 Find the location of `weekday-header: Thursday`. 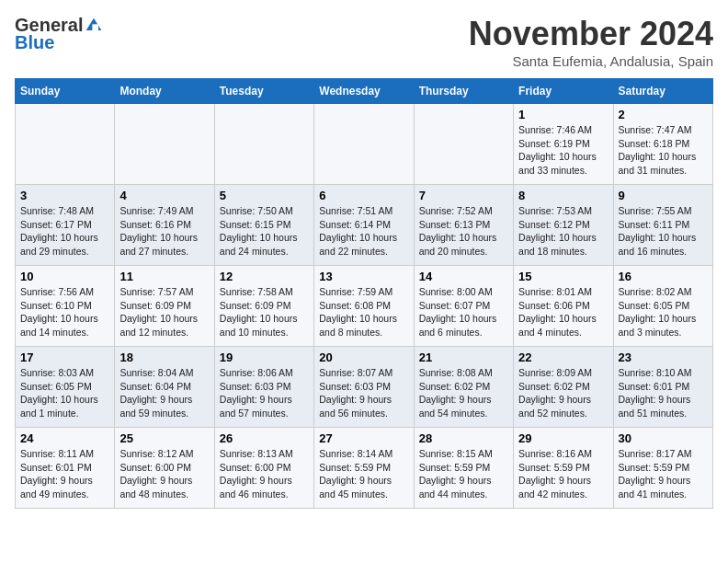

weekday-header: Thursday is located at coordinates (463, 92).